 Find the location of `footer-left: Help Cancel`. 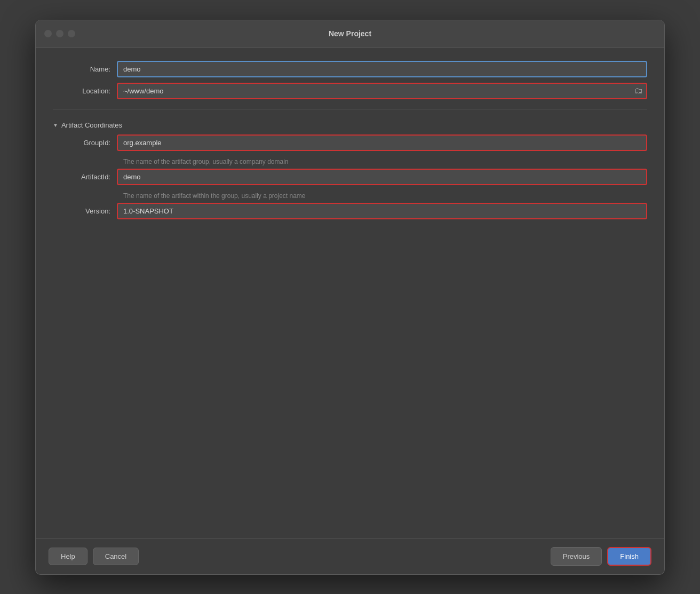

footer-left: Help Cancel is located at coordinates (94, 556).